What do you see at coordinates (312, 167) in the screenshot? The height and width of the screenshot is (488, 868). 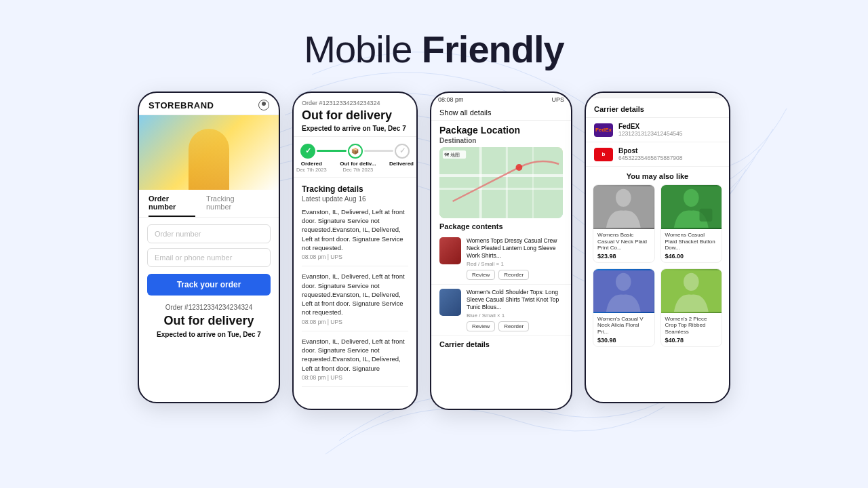 I see `step-label-ordered: Ordered Dec 7th 2023` at bounding box center [312, 167].